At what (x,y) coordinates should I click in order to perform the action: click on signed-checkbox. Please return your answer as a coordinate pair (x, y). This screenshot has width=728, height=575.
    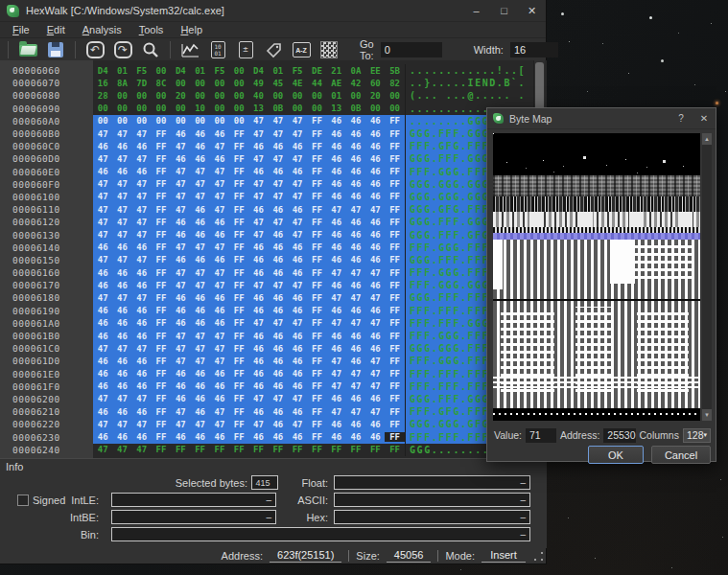
    Looking at the image, I should click on (23, 500).